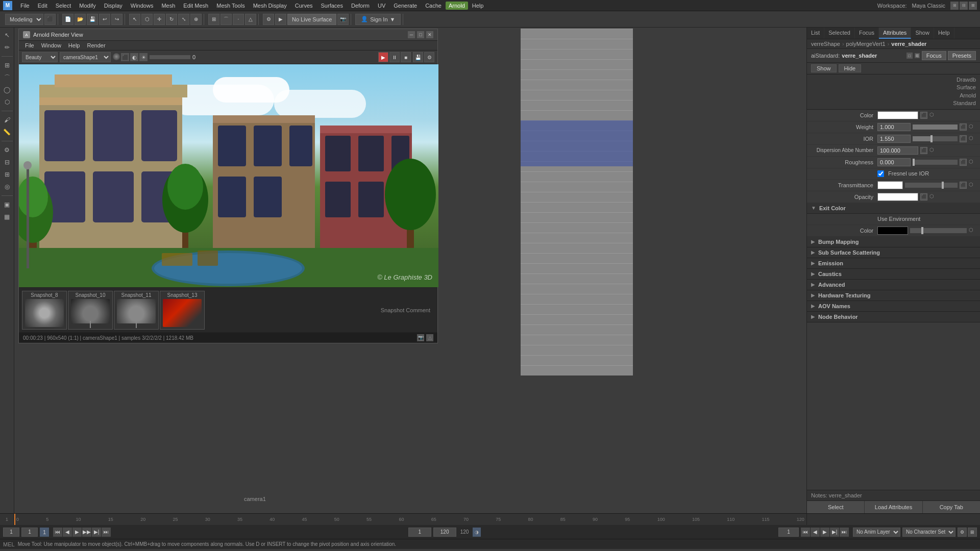  I want to click on camera-btn: 📷, so click(343, 19).